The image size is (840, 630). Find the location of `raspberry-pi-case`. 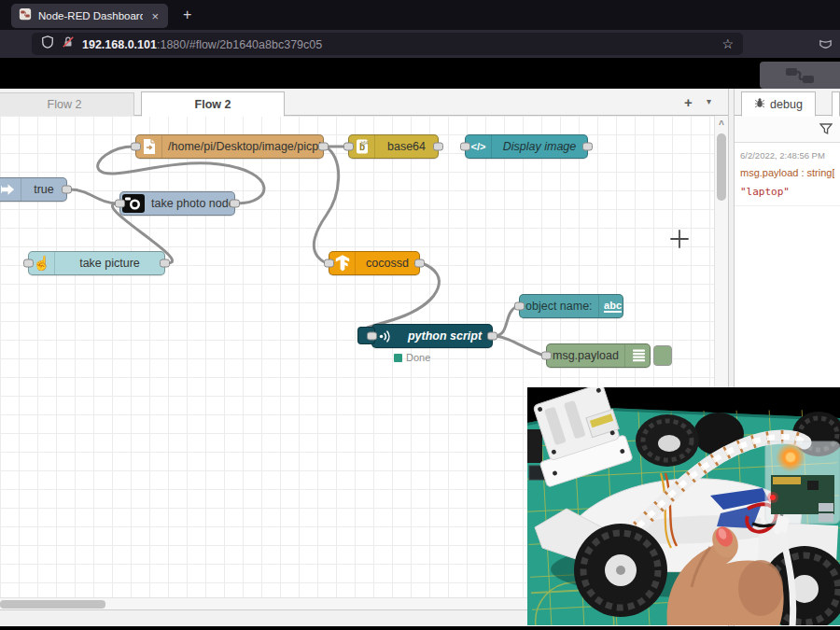

raspberry-pi-case is located at coordinates (803, 483).